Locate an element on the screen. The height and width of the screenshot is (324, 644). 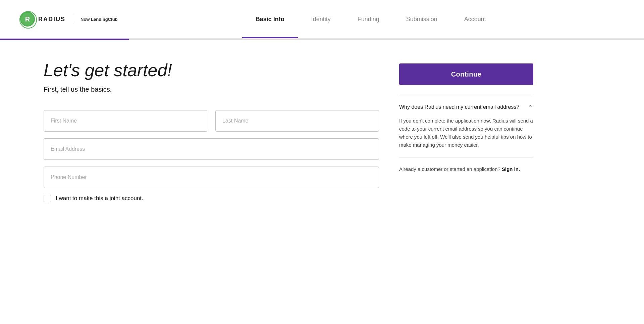
email-input is located at coordinates (211, 149).